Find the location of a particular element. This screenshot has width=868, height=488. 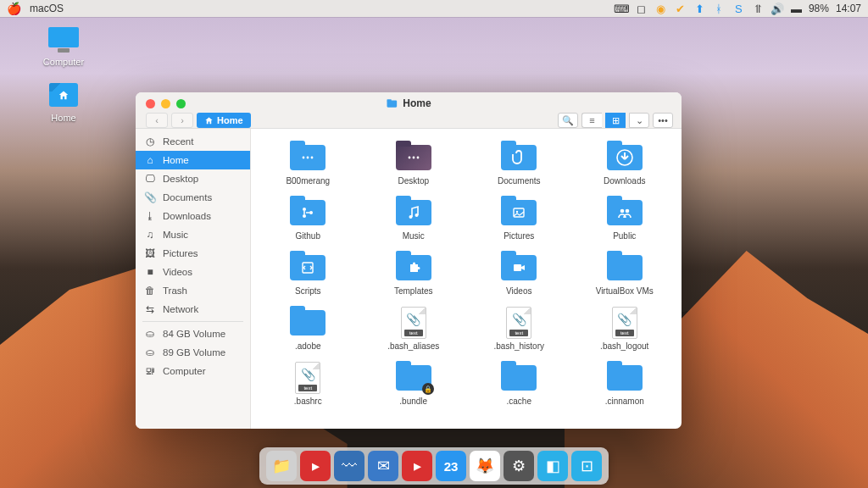

grid-item: Downloads is located at coordinates (626, 164).